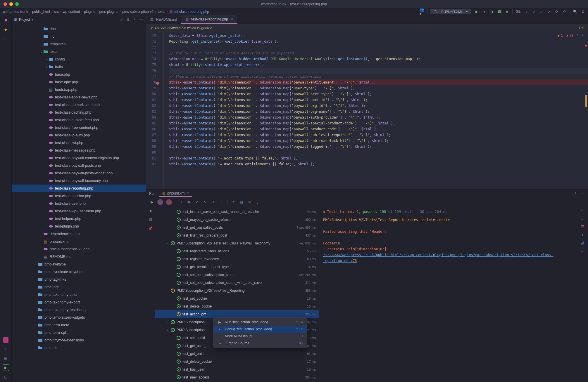 This screenshot has width=588, height=382. What do you see at coordinates (6, 39) in the screenshot?
I see `more-tool-icon: ⋯` at bounding box center [6, 39].